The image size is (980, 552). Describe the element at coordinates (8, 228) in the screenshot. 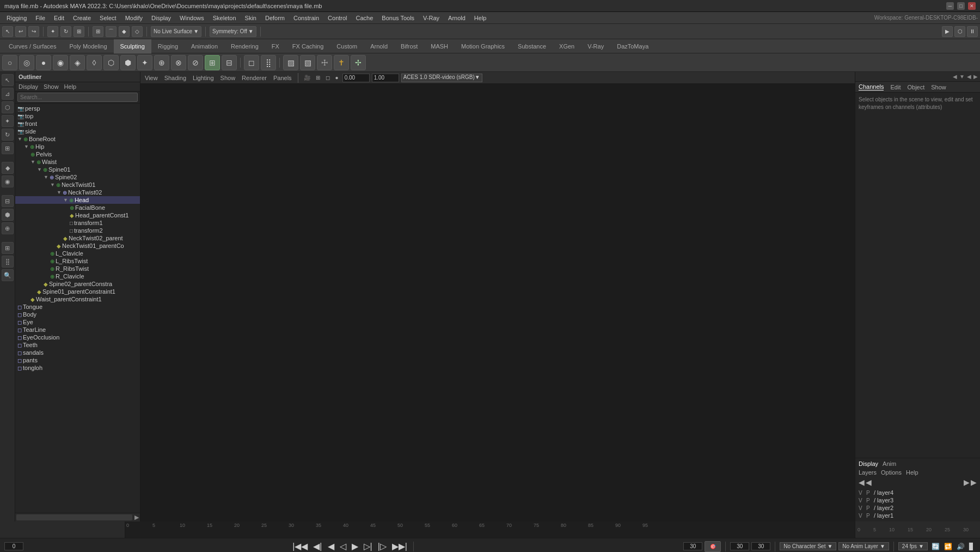

I see `make-live-btn: ⊕` at that location.